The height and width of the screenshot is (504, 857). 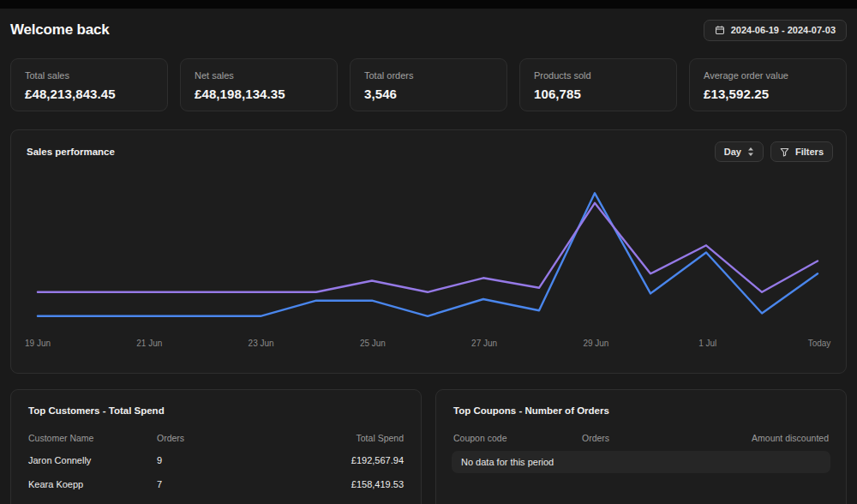 What do you see at coordinates (774, 152) in the screenshot?
I see `chart-controls: Day Filters` at bounding box center [774, 152].